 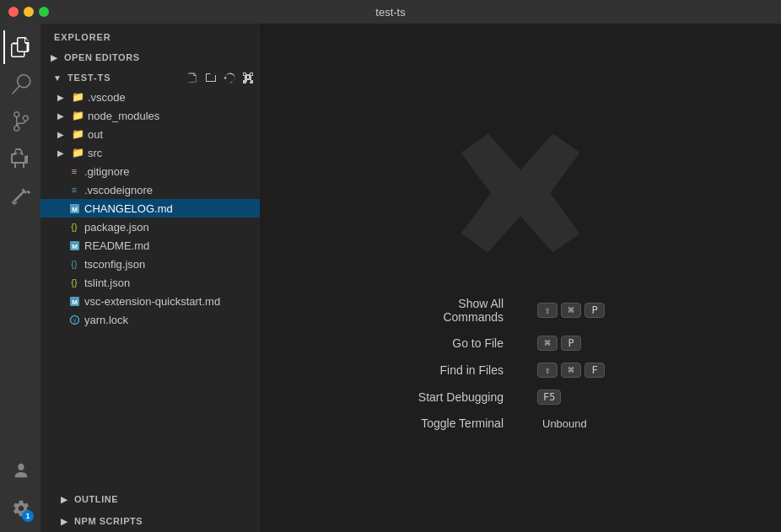 I want to click on svg-text: y, so click(x=74, y=320).